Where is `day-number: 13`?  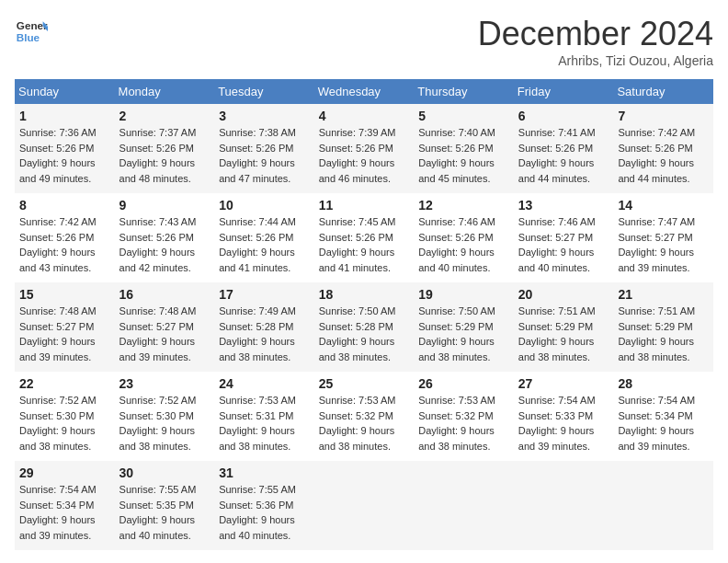
day-number: 13 is located at coordinates (564, 205).